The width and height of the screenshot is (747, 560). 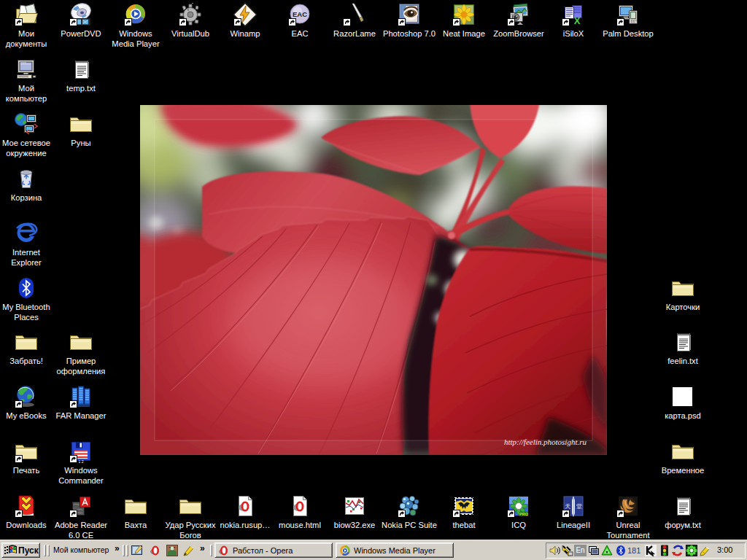 I want to click on svg-text: http://feelin.photosight.ru, so click(x=546, y=442).